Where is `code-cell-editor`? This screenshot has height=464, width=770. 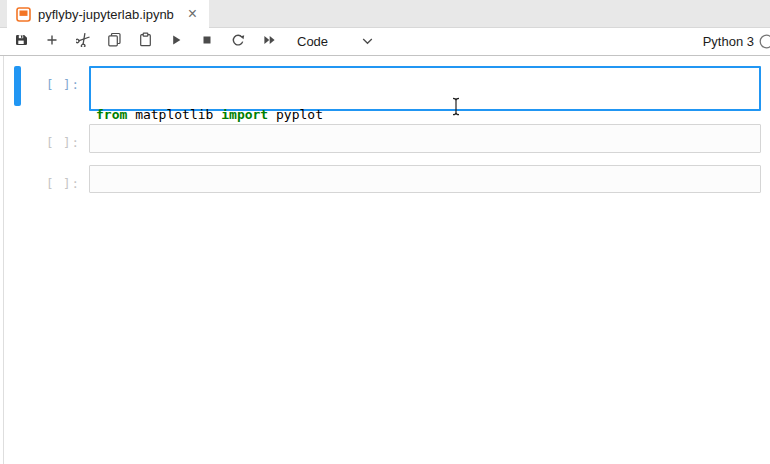 code-cell-editor is located at coordinates (425, 179).